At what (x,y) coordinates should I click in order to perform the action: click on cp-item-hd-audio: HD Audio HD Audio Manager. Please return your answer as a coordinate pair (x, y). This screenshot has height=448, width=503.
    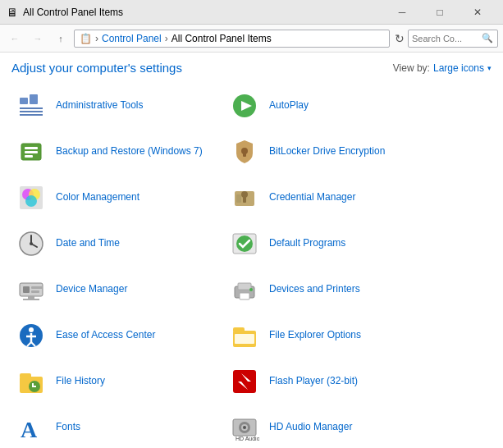
    Looking at the image, I should click on (328, 427).